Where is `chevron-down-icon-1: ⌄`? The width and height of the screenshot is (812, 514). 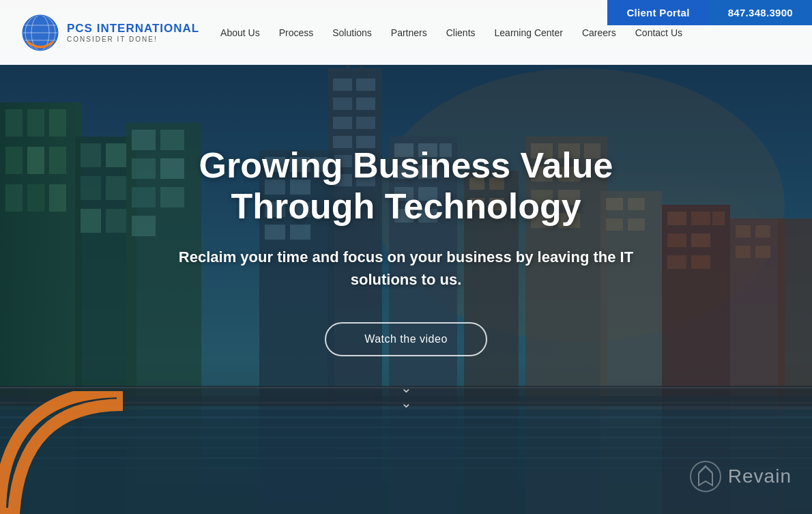
chevron-down-icon-1: ⌄ is located at coordinates (407, 388).